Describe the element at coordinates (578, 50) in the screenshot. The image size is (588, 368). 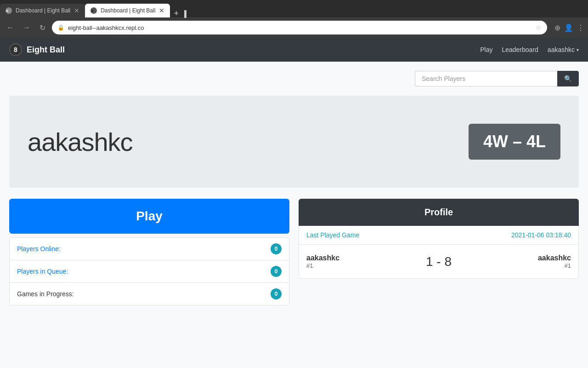
I see `nav-caret-icon: ▾` at that location.